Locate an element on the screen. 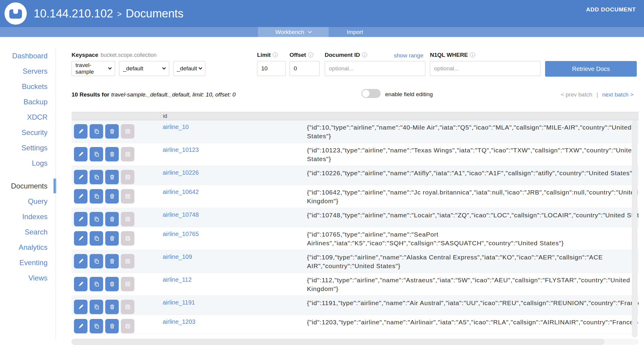 This screenshot has width=644, height=349. n1ql-where-label: N1QL WHEREi is located at coordinates (452, 55).